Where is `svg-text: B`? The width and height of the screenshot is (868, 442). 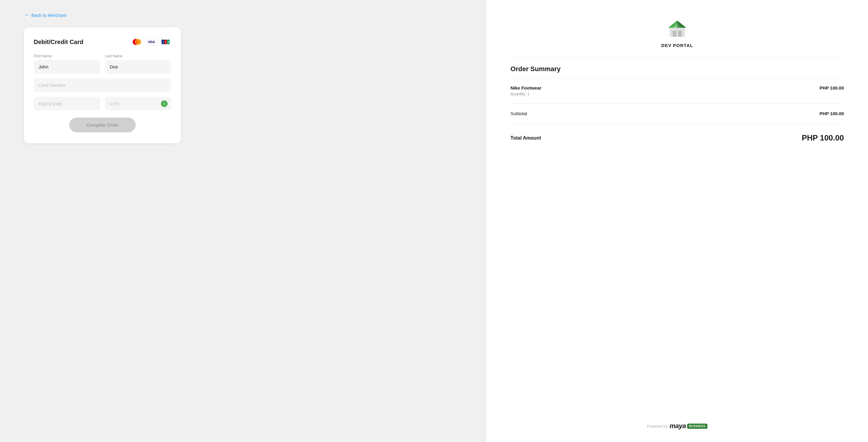 svg-text: B is located at coordinates (168, 42).